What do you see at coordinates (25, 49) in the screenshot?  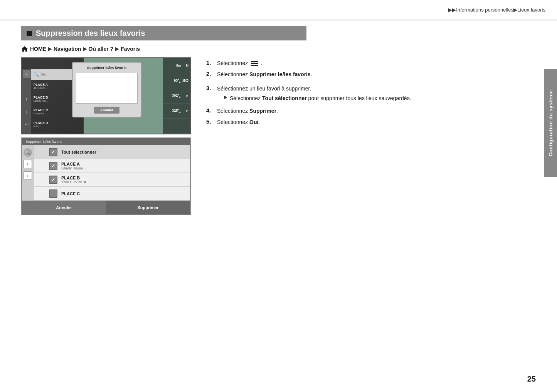 I see `home-icon` at bounding box center [25, 49].